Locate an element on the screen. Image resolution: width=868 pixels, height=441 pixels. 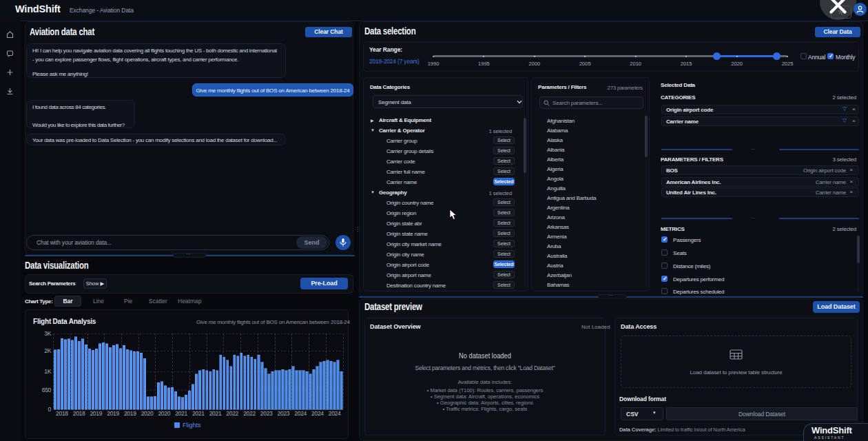
svg-text: 1K is located at coordinates (48, 371).